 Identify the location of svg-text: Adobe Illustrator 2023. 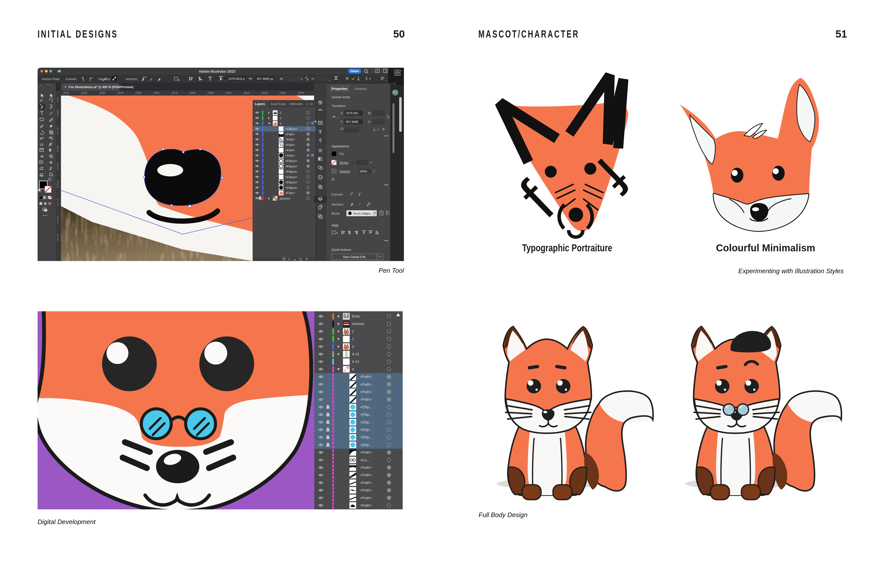
(217, 71).